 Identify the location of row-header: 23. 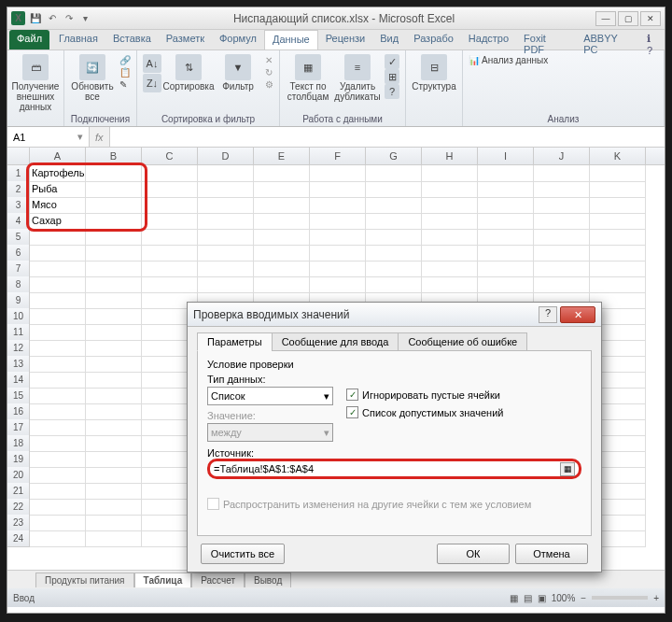
(19, 523).